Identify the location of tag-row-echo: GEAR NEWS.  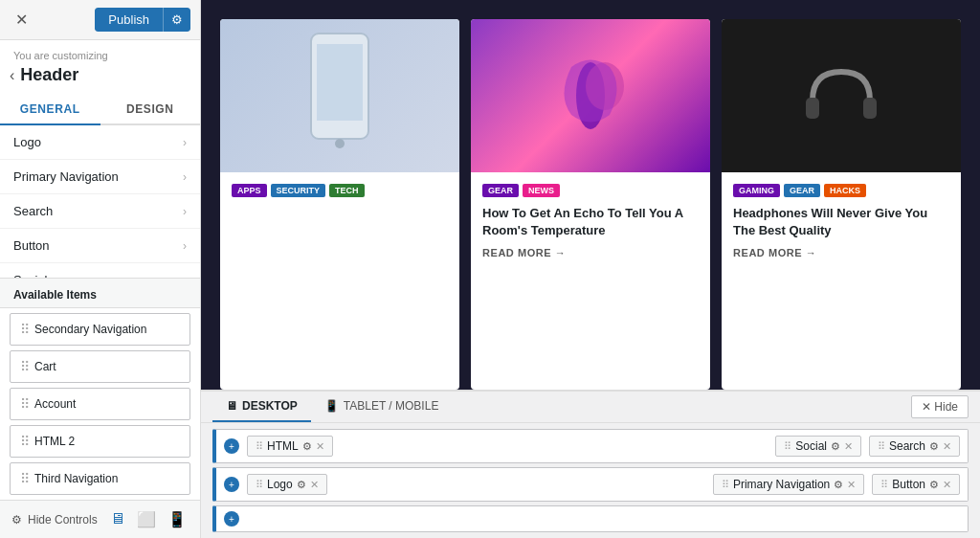
(590, 191).